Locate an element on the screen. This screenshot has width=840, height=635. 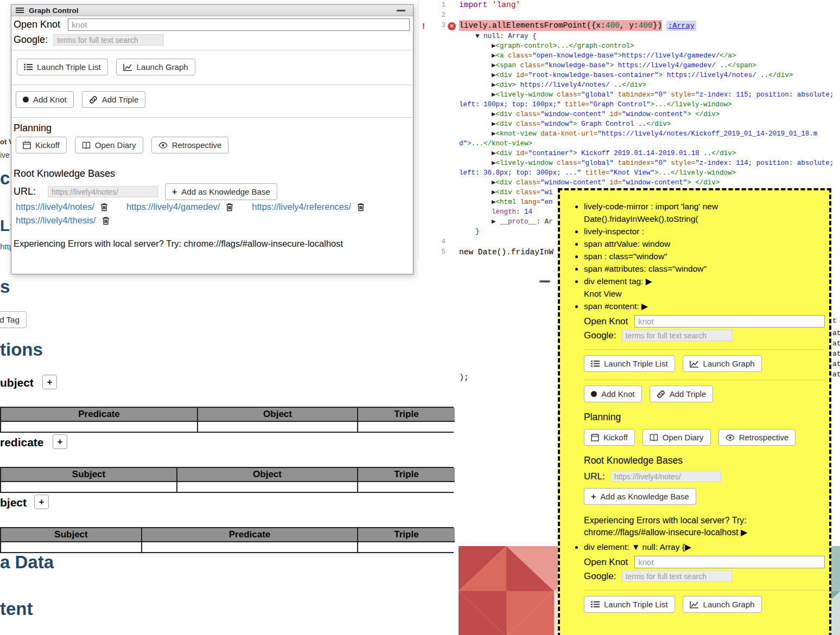
knowledge-base-link: https://lively4/thesis/ is located at coordinates (56, 220).